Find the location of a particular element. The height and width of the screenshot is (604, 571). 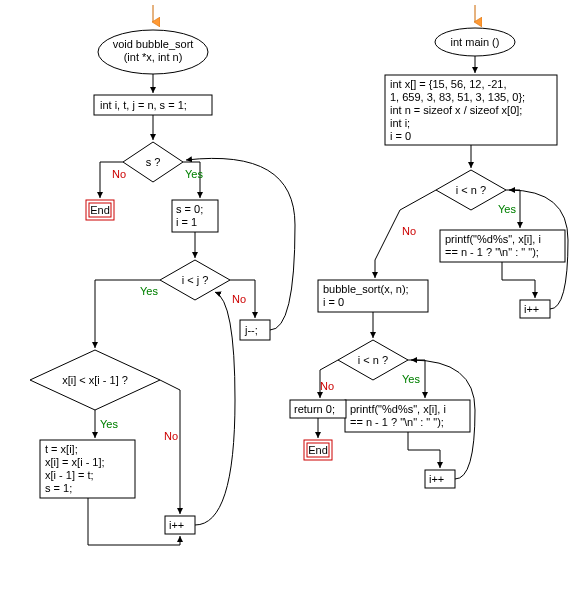

main-no-1: No is located at coordinates (409, 231).